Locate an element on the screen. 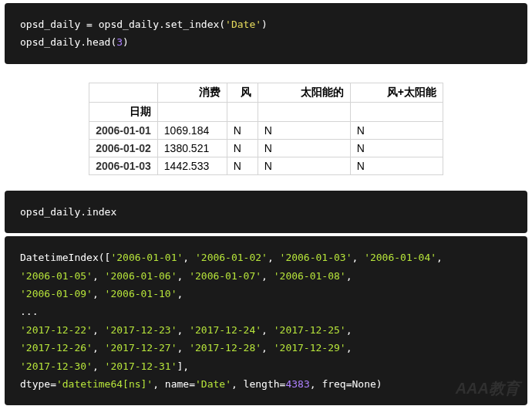 The height and width of the screenshot is (406, 532). code-cell-2: opsd_daily.index is located at coordinates (266, 211).